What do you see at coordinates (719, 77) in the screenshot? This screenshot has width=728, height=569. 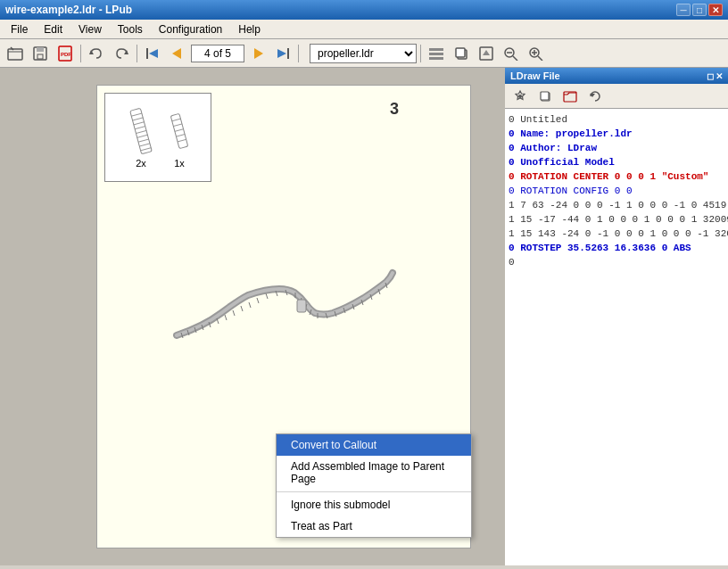 I see `panel-close-button: ✕` at bounding box center [719, 77].